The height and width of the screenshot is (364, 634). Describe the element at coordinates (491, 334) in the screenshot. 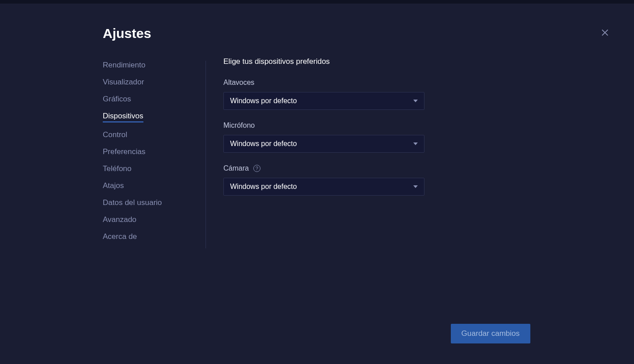

I see `save-button: Guardar cambios` at that location.